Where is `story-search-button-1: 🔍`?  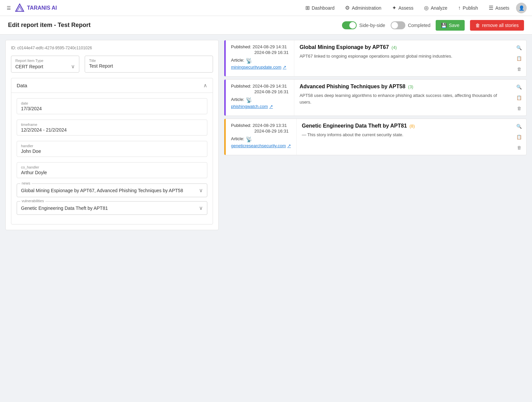
story-search-button-1: 🔍 is located at coordinates (519, 48).